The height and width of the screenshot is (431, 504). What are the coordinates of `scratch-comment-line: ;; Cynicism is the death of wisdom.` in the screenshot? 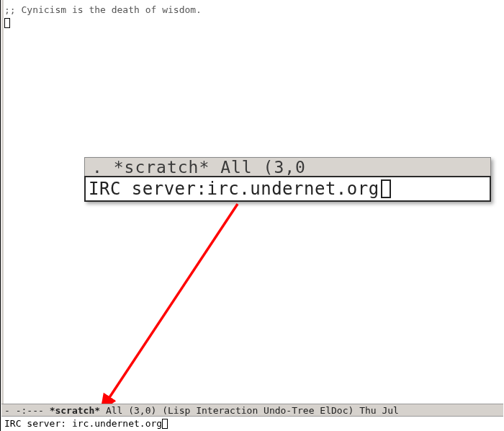 It's located at (103, 10).